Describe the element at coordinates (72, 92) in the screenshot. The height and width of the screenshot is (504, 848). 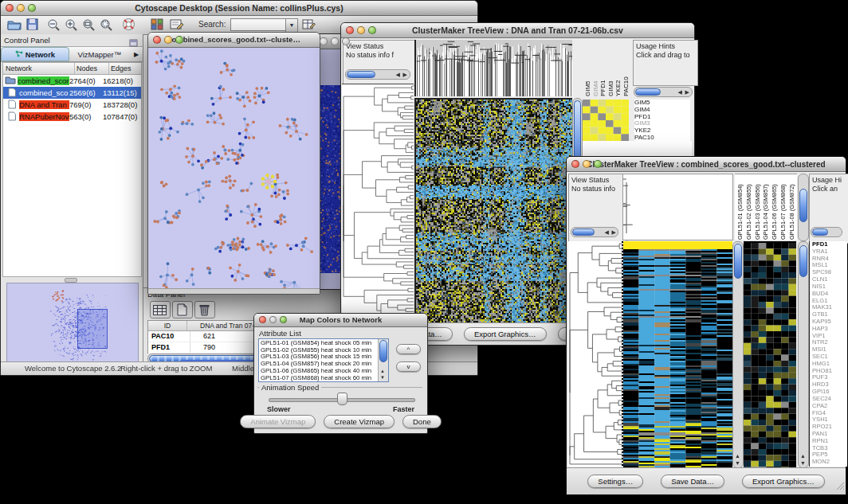
I see `network-table-row: combined_sco2569(6)13112(15)` at that location.